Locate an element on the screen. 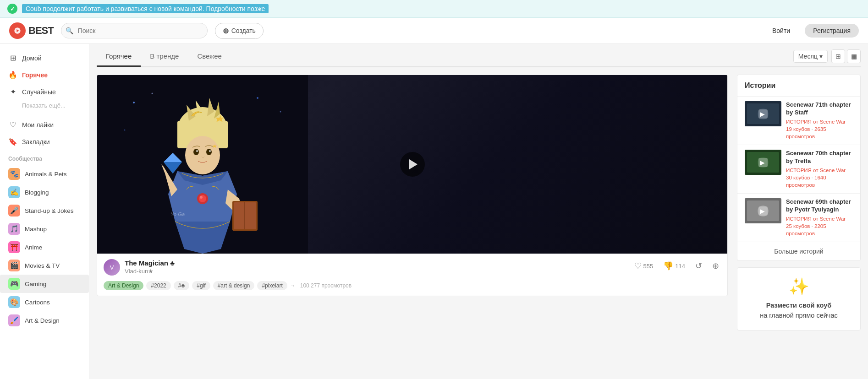 The image size is (868, 379). anime-icon: ⛩️ is located at coordinates (14, 247).